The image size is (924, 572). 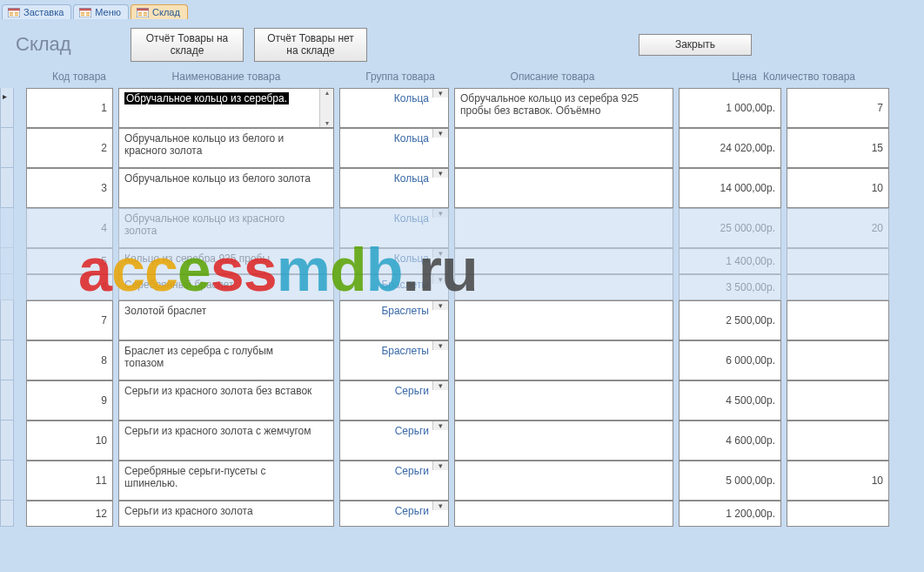 I want to click on name-cell: Серебряные серьги-пусеты с шпинелью., so click(x=226, y=481).